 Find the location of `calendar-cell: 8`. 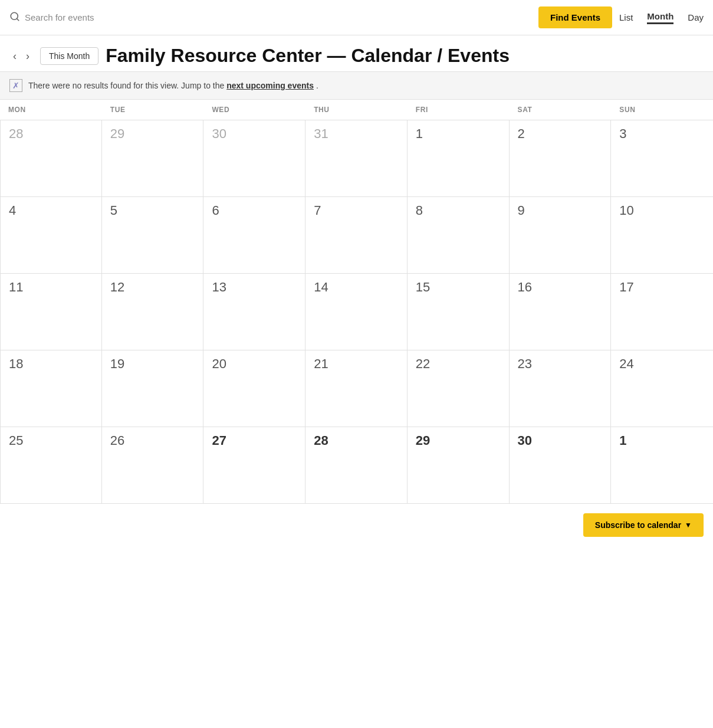

calendar-cell: 8 is located at coordinates (459, 235).